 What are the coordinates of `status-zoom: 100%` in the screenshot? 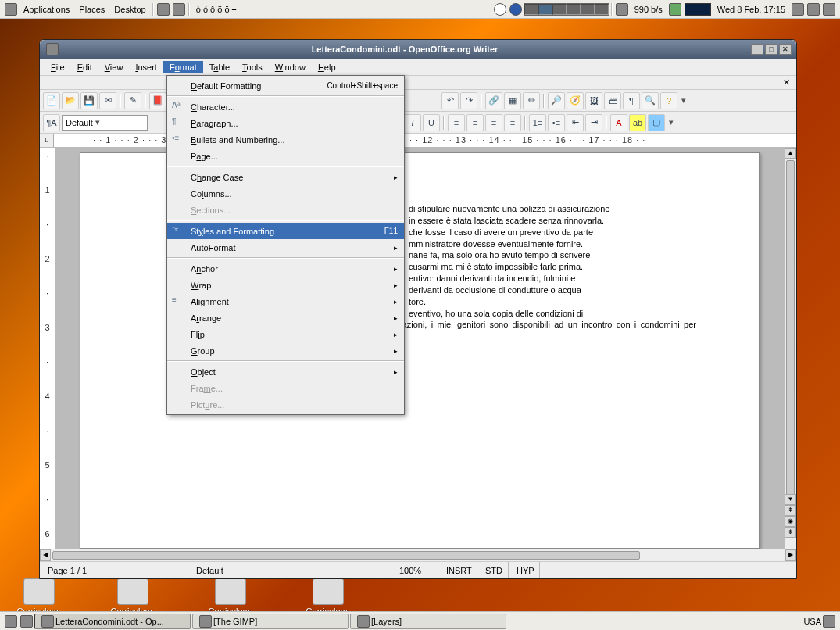 It's located at (415, 571).